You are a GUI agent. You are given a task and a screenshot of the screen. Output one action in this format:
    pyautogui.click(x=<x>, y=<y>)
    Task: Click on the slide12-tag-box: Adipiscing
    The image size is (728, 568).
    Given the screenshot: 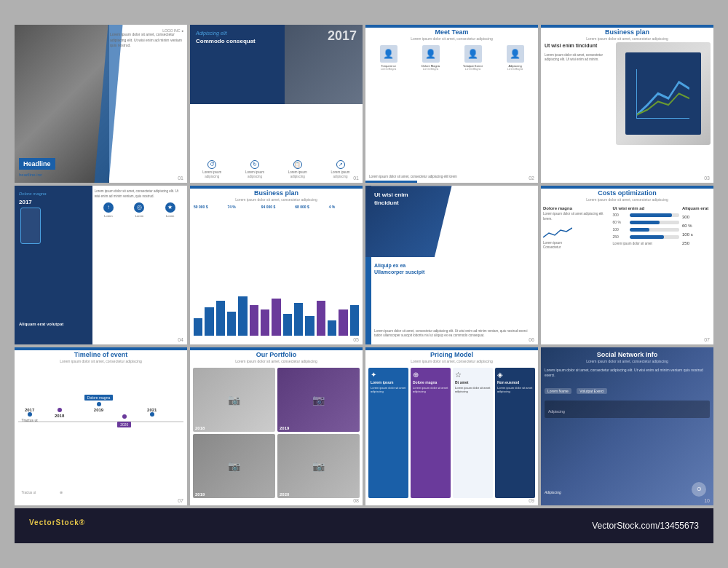 What is the action you would take?
    pyautogui.click(x=628, y=409)
    